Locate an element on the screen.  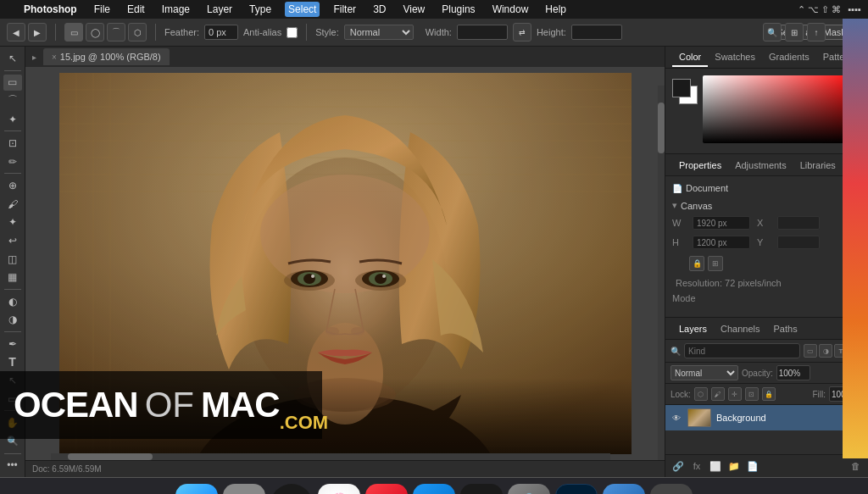
toolbar-back-btn: ◀ is located at coordinates (16, 32).